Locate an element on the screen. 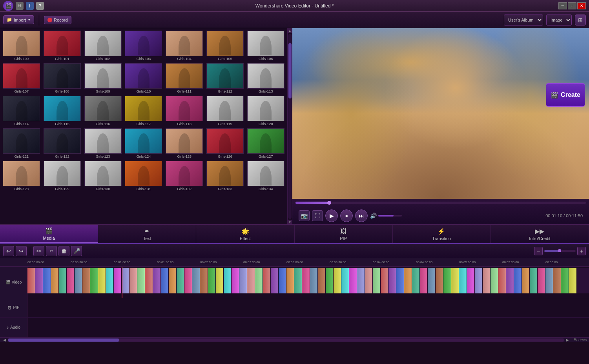  next-button: ⏭ is located at coordinates (361, 216).